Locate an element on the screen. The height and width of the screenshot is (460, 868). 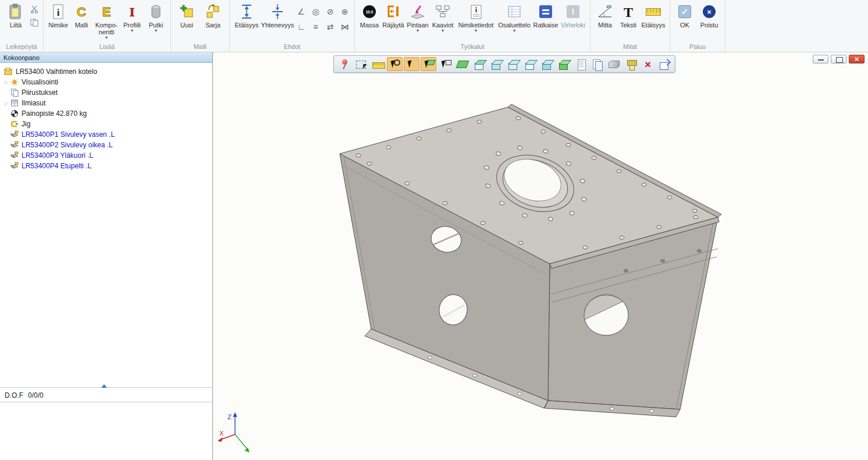
export-icon is located at coordinates (664, 64).